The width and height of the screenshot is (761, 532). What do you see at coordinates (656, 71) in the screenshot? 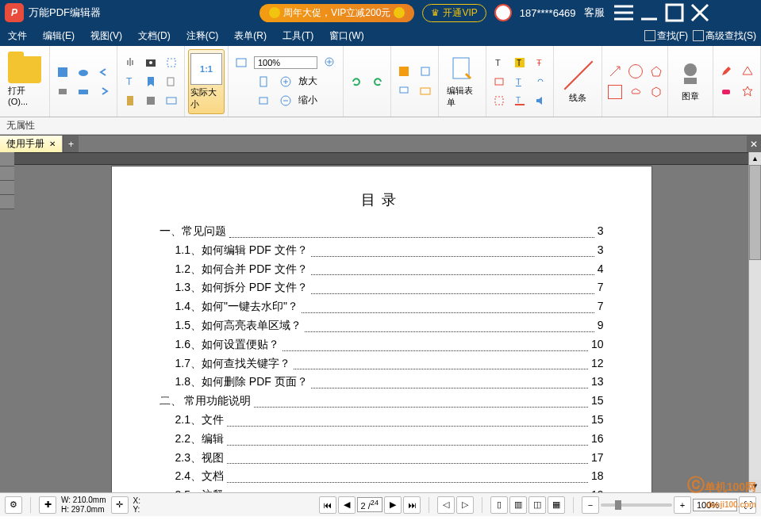
I see `pentagon-shape` at bounding box center [656, 71].